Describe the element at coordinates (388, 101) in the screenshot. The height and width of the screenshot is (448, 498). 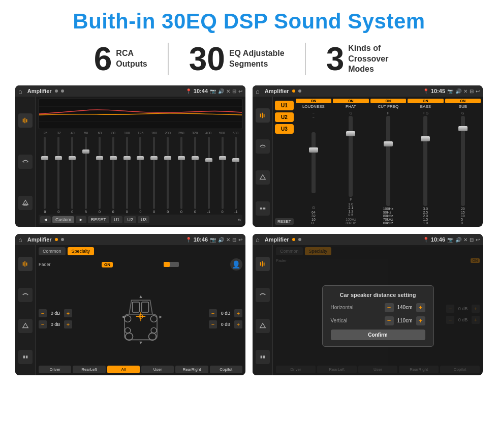
I see `ch-cutfreq-on: ON` at that location.